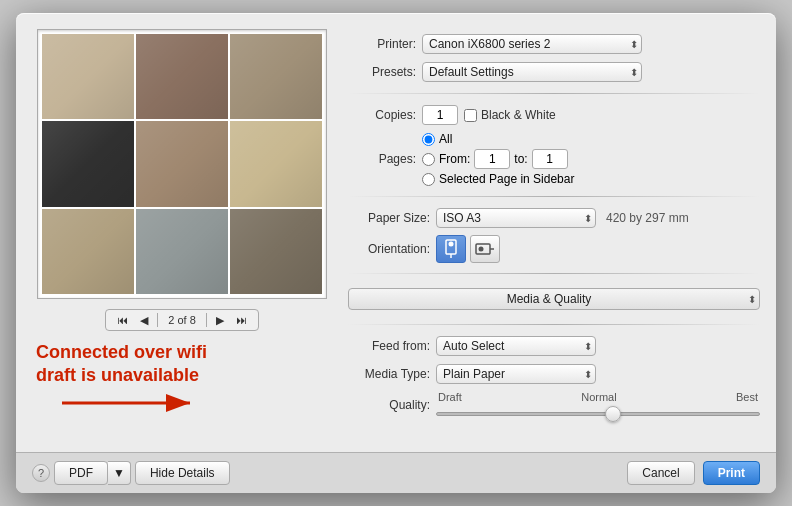 The width and height of the screenshot is (792, 506). What do you see at coordinates (554, 72) in the screenshot?
I see `presets-row: Presets: Default Settings` at bounding box center [554, 72].